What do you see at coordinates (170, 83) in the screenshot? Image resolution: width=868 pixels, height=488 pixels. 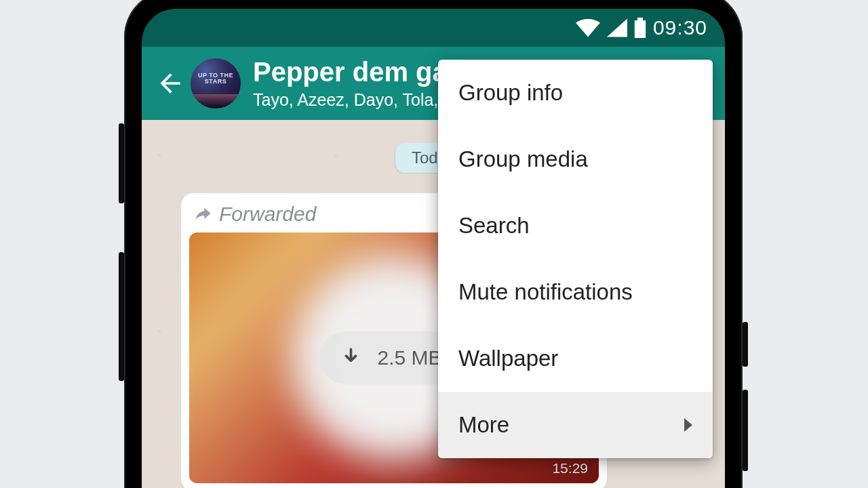 I see `arrow-left-icon` at bounding box center [170, 83].